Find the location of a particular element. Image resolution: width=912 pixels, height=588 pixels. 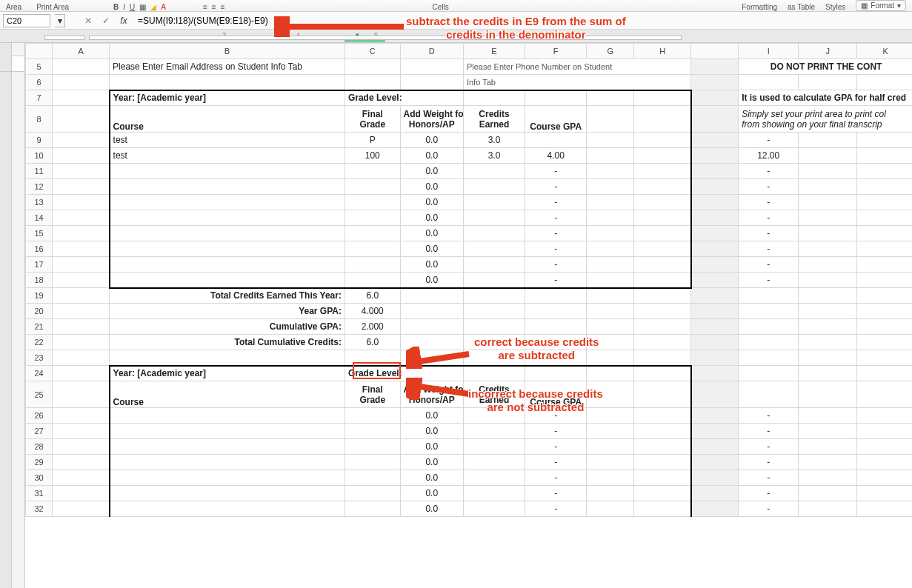

cell: Course GPA is located at coordinates (556, 119).